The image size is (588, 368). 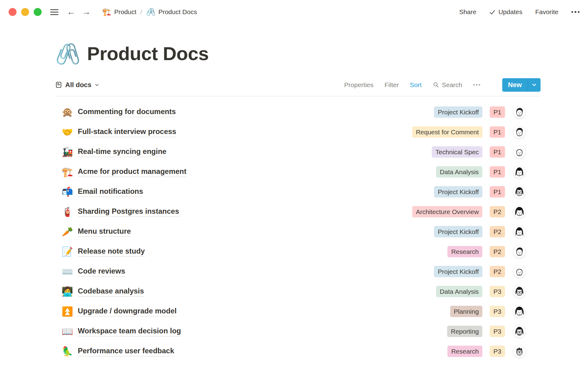 I want to click on doc-row: 🥕 Menu structure Project Kickoff P2, so click(x=298, y=232).